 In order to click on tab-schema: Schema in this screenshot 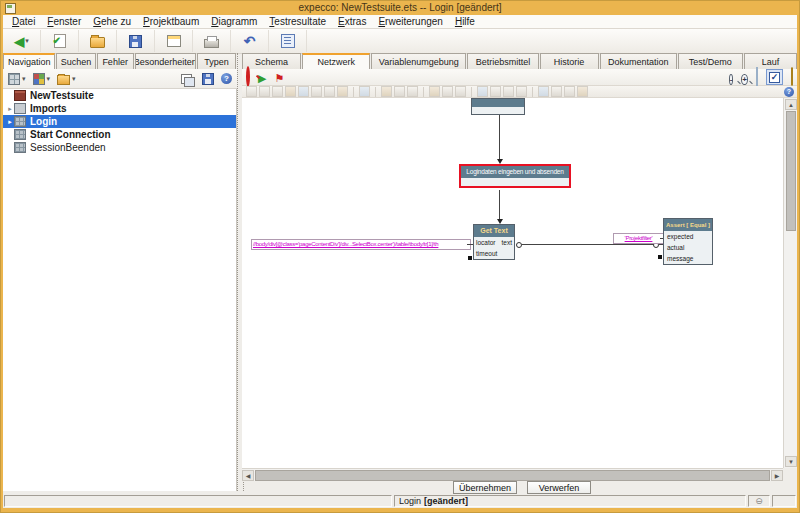, I will do `click(272, 61)`.